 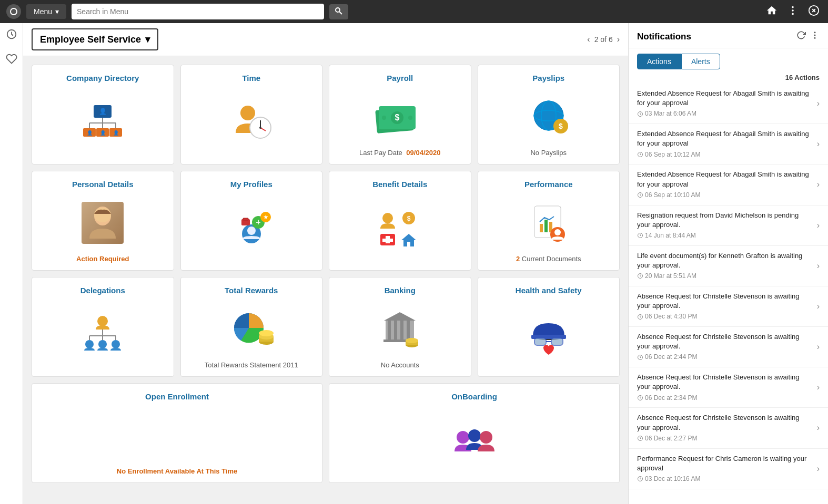 What do you see at coordinates (400, 327) in the screenshot?
I see `tile-banking: Banking` at bounding box center [400, 327].